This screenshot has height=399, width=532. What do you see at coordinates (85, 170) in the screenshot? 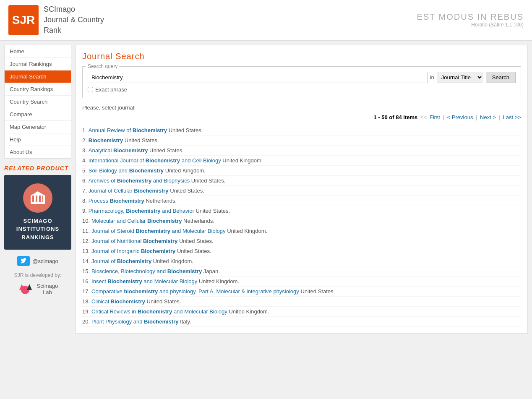
I see `journal-num: 5.` at bounding box center [85, 170].